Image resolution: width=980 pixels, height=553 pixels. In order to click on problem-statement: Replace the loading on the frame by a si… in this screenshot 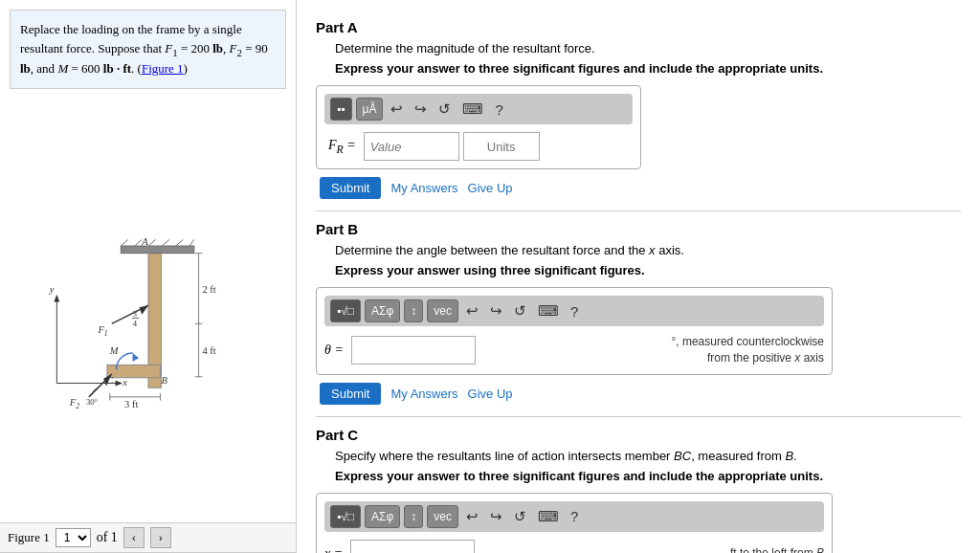, I will do `click(147, 50)`.